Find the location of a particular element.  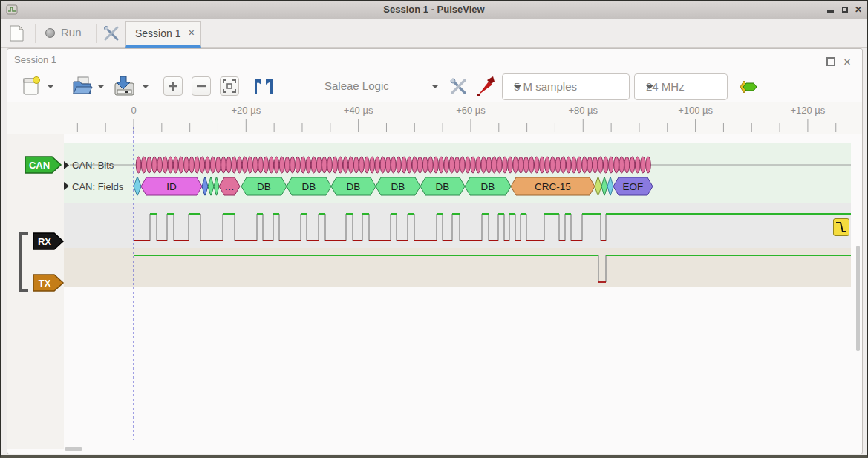

new-file-dropdown-caret is located at coordinates (50, 86).